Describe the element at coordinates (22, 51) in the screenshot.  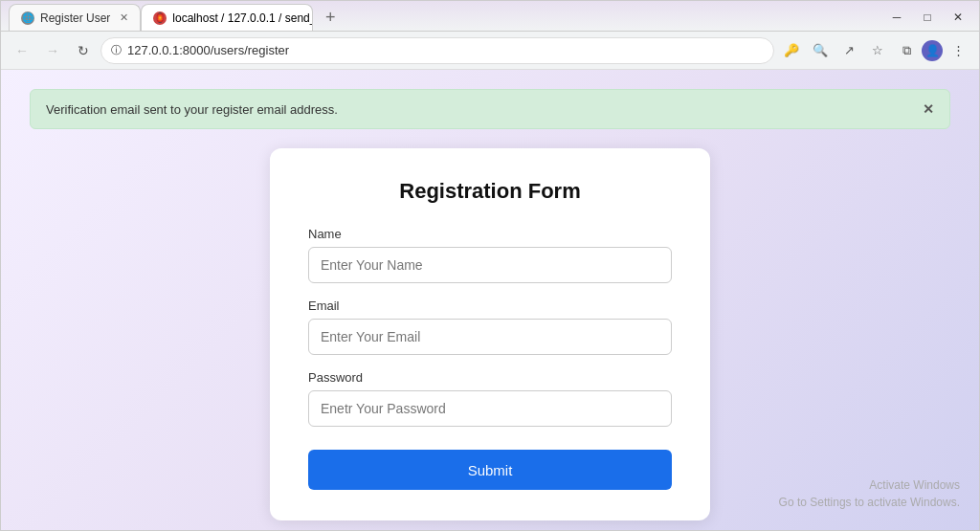
I see `back-button: ←` at that location.